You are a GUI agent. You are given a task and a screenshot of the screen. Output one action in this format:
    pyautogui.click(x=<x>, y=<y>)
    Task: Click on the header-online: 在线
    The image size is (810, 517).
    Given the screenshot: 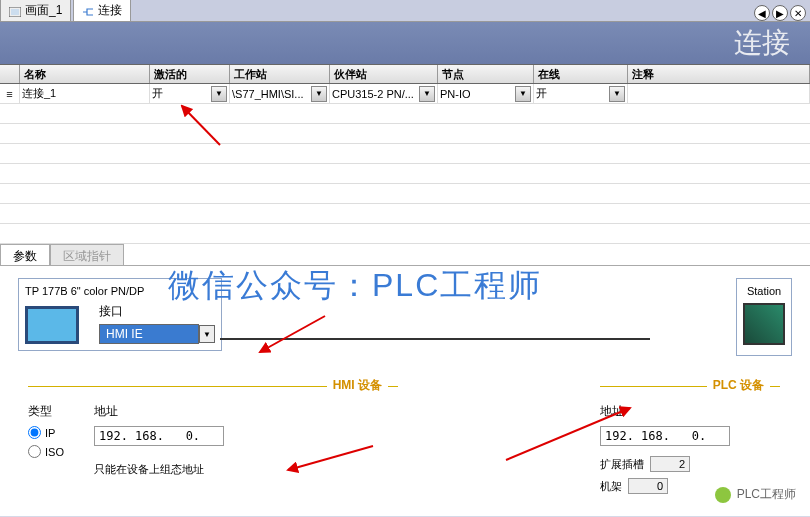 What is the action you would take?
    pyautogui.click(x=581, y=74)
    